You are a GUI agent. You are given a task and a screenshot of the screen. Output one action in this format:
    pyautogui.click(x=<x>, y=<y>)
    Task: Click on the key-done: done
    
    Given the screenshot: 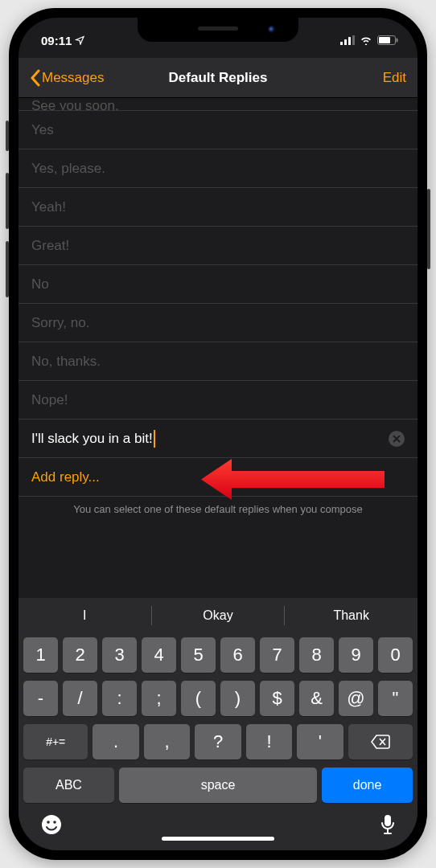 What is the action you would take?
    pyautogui.click(x=367, y=785)
    